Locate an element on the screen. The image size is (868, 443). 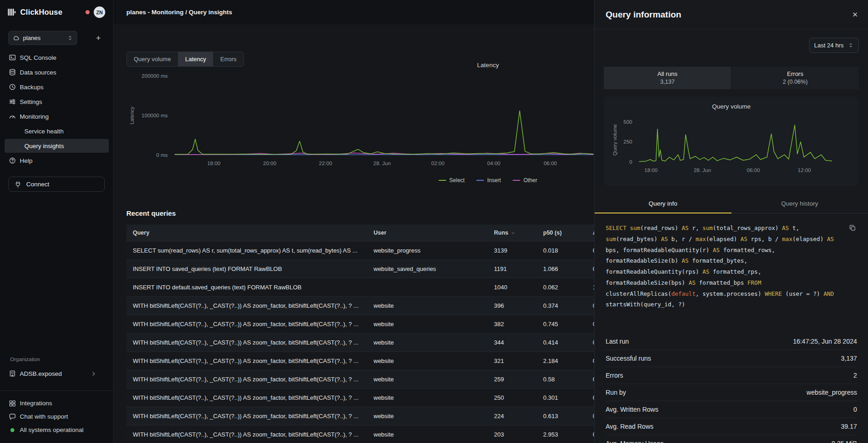
sidebar-item-data-sources: Data sources is located at coordinates (57, 72).